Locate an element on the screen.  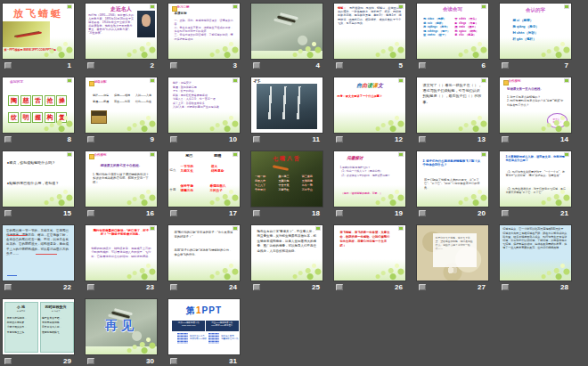
slide-thumbnail: 放飞蜻蜓第一PPT模板网 WWW.1PPT.COM PPT背景 is located at coordinates (38, 31).